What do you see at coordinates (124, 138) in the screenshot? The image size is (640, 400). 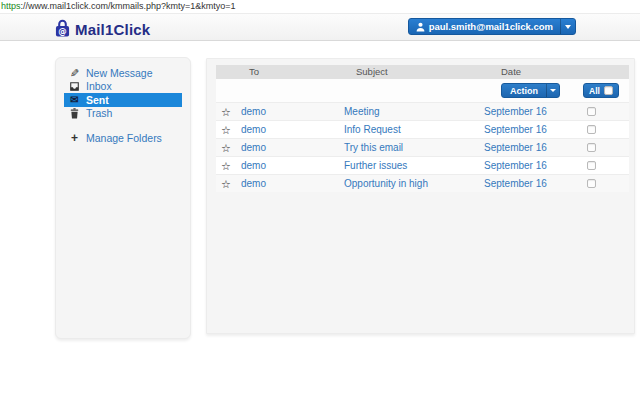 I see `sidebar-item-label: Manage Folders` at bounding box center [124, 138].